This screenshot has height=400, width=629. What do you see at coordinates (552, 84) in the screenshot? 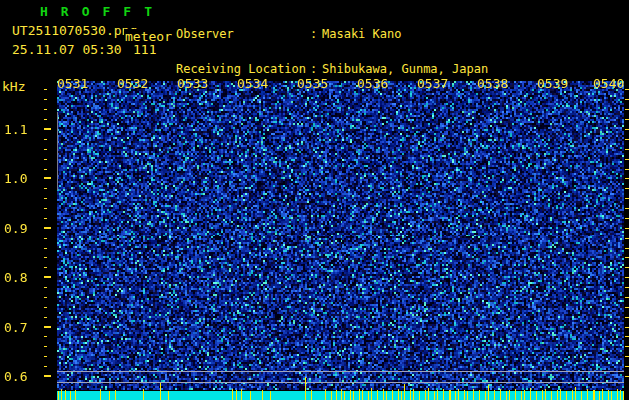
I see `time-tick-label: 0539` at bounding box center [552, 84].